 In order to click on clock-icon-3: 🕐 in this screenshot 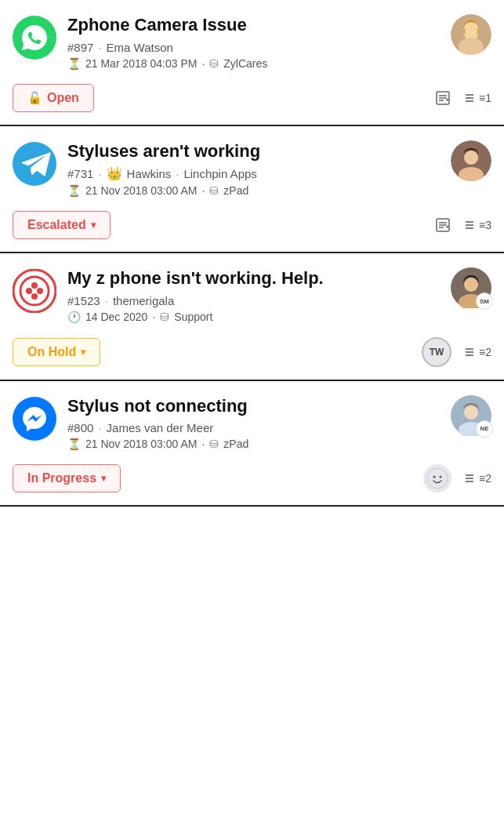, I will do `click(74, 317)`.